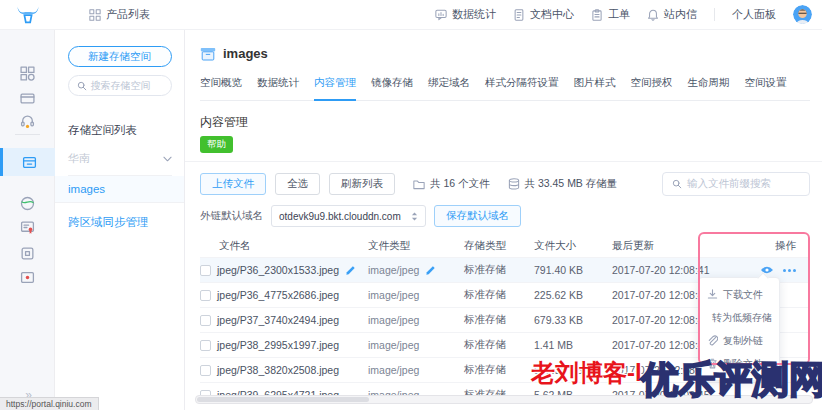 The width and height of the screenshot is (822, 410). I want to click on avatar-image, so click(802, 14).